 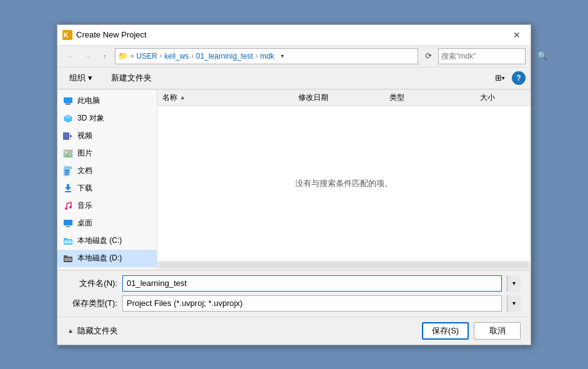 I want to click on sidebar-item-videos: 视频, so click(x=107, y=136).